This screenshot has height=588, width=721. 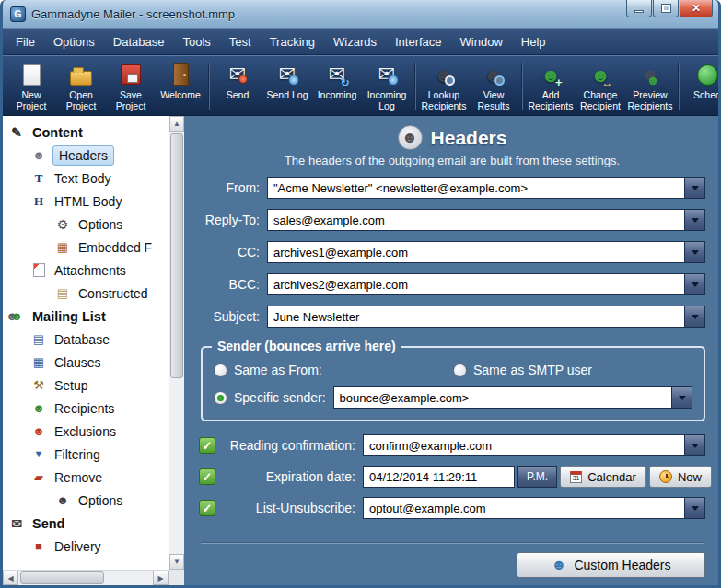 I want to click on toolbar-new-project: New Project, so click(x=31, y=86).